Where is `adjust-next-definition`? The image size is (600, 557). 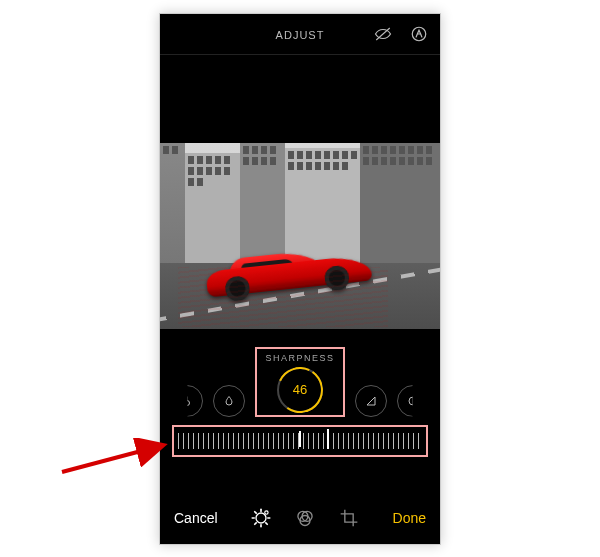 adjust-next-definition is located at coordinates (371, 401).